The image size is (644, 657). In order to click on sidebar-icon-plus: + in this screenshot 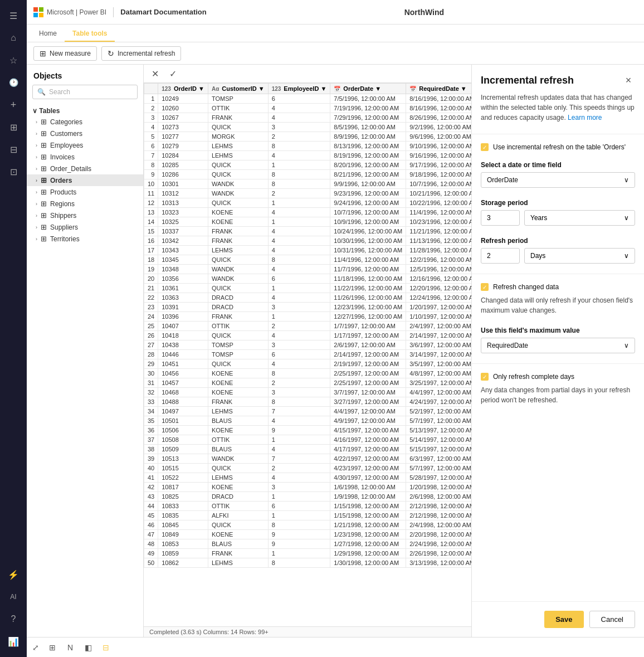, I will do `click(13, 105)`.